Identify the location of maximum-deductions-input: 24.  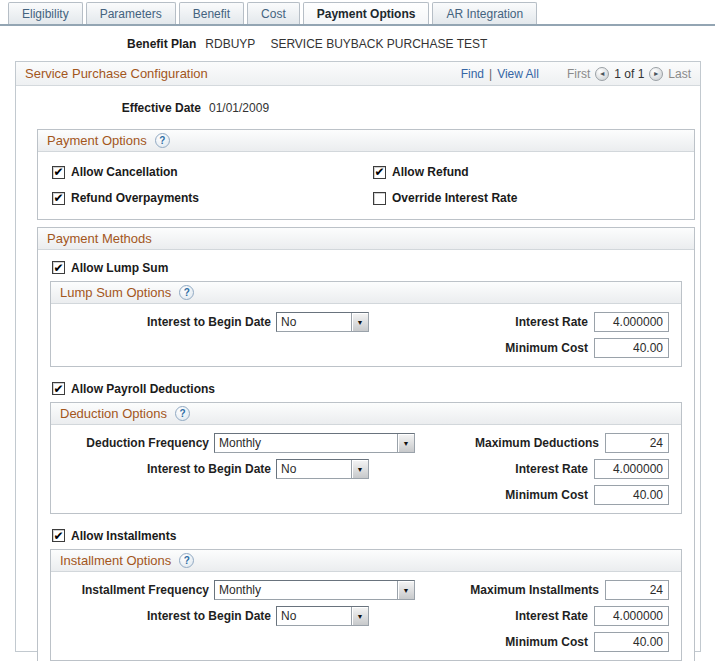
(637, 443).